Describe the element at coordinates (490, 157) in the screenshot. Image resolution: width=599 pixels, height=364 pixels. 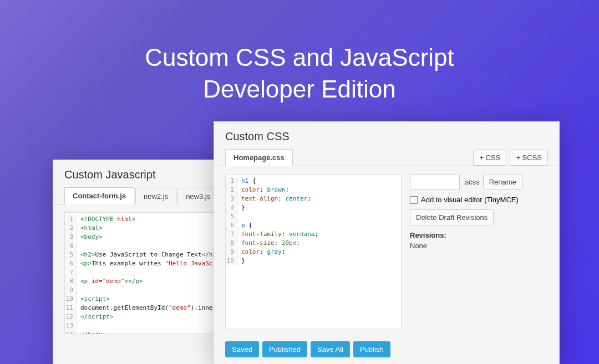
I see `add-css-button: + CSS` at that location.